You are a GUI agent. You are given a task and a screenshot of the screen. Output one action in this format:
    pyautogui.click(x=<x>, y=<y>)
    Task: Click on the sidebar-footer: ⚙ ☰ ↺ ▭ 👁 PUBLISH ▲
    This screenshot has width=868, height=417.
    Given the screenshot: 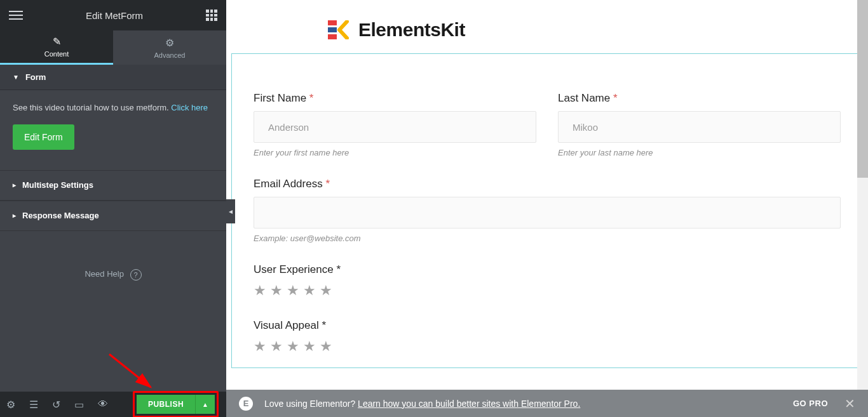 What is the action you would take?
    pyautogui.click(x=113, y=404)
    